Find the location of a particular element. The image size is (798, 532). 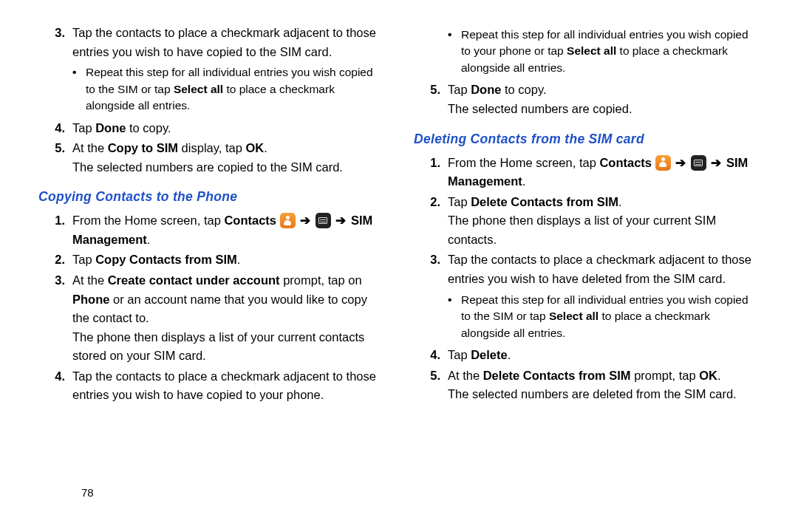

right-list-top: Repeat this step for all individual entr… is located at coordinates (587, 71).